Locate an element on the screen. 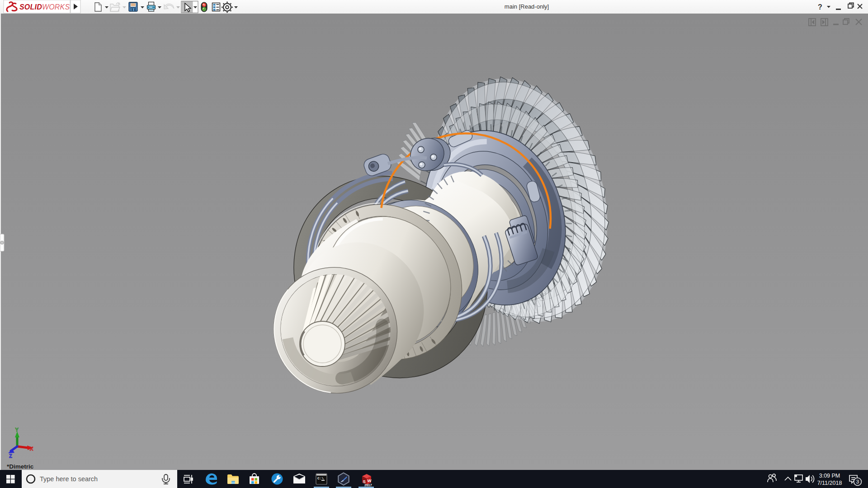 The height and width of the screenshot is (488, 868). svg-text: Type here to search is located at coordinates (69, 479).